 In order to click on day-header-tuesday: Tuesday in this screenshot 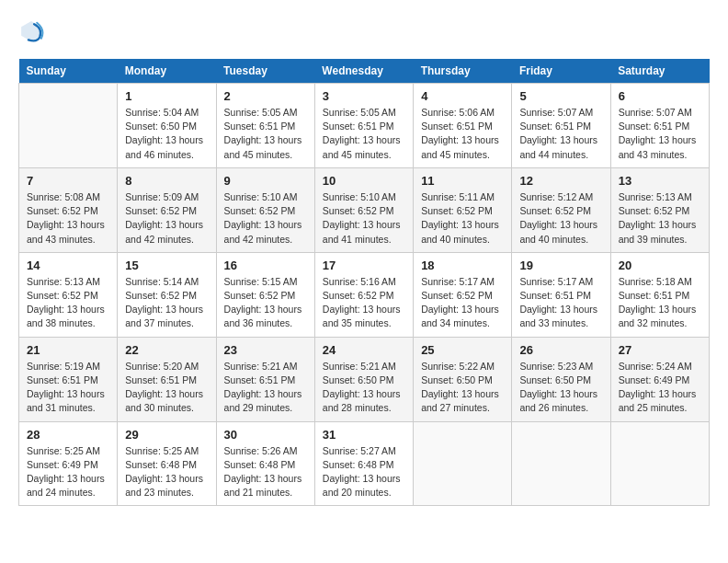, I will do `click(265, 72)`.